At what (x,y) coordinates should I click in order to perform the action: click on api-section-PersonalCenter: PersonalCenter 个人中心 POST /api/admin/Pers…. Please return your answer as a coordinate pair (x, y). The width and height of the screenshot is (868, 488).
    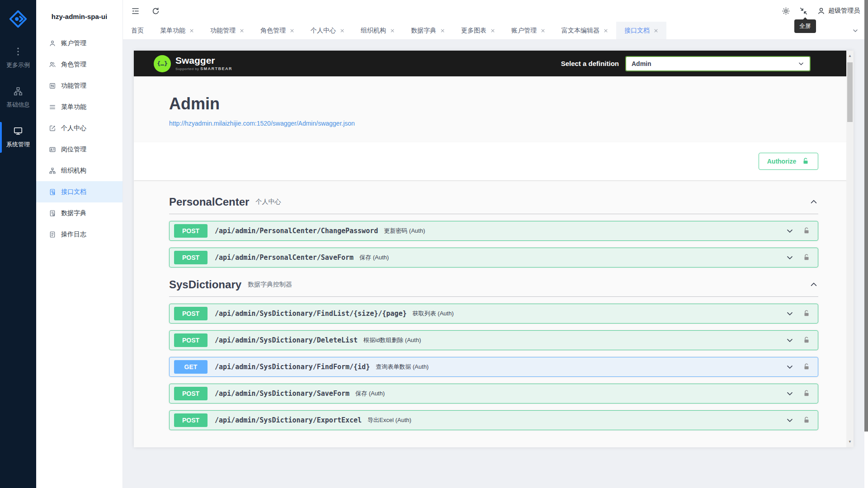
    Looking at the image, I should click on (494, 231).